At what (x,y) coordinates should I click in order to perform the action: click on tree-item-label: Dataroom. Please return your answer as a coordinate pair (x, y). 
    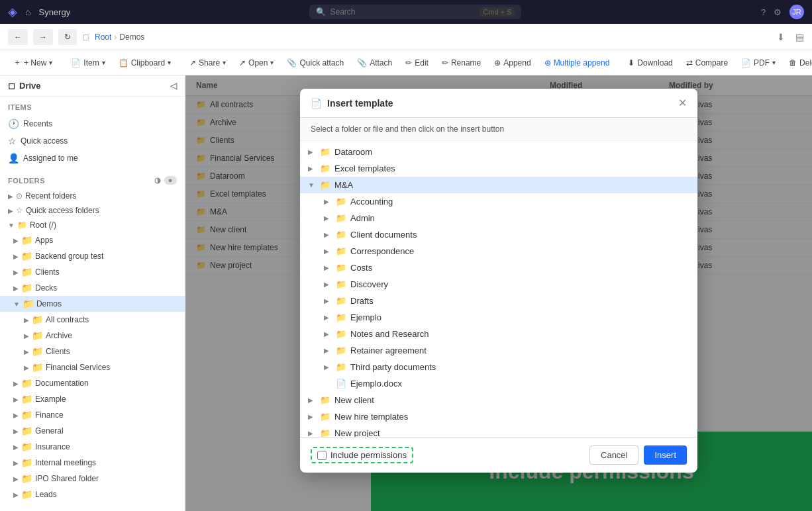
    Looking at the image, I should click on (354, 152).